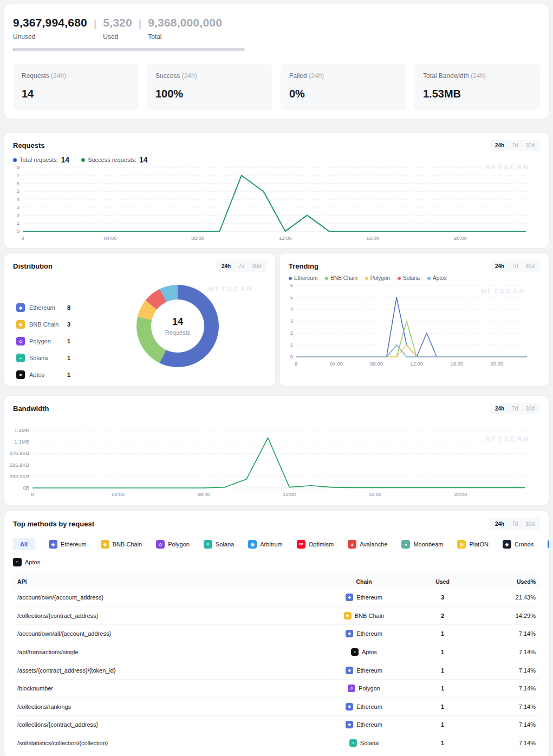  What do you see at coordinates (27, 562) in the screenshot?
I see `chain-filter-aptos: ≈Aptos` at bounding box center [27, 562].